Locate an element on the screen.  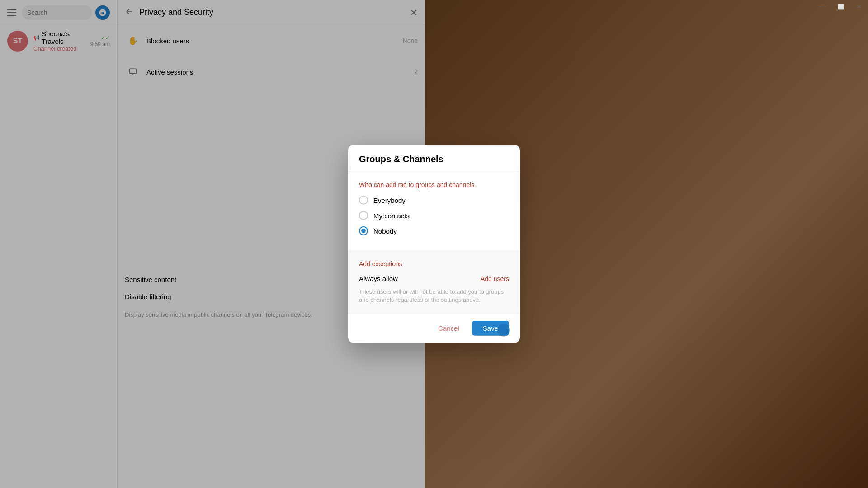
my-contacts-option: My contacts is located at coordinates (434, 216).